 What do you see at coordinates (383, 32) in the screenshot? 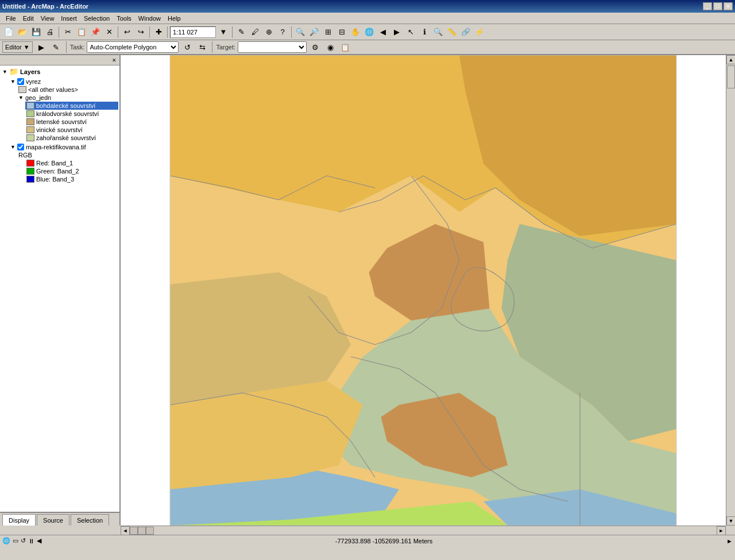
I see `back-extent-btn: ◀` at bounding box center [383, 32].